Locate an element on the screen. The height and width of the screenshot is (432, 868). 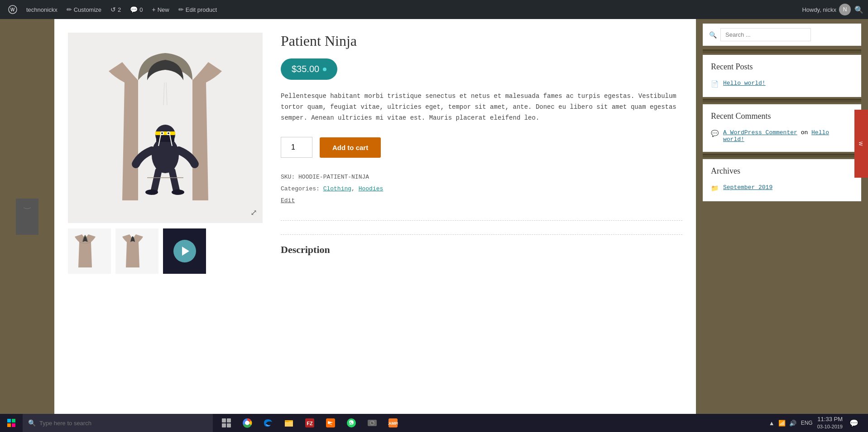
edit-product-link: Edit is located at coordinates (288, 200).